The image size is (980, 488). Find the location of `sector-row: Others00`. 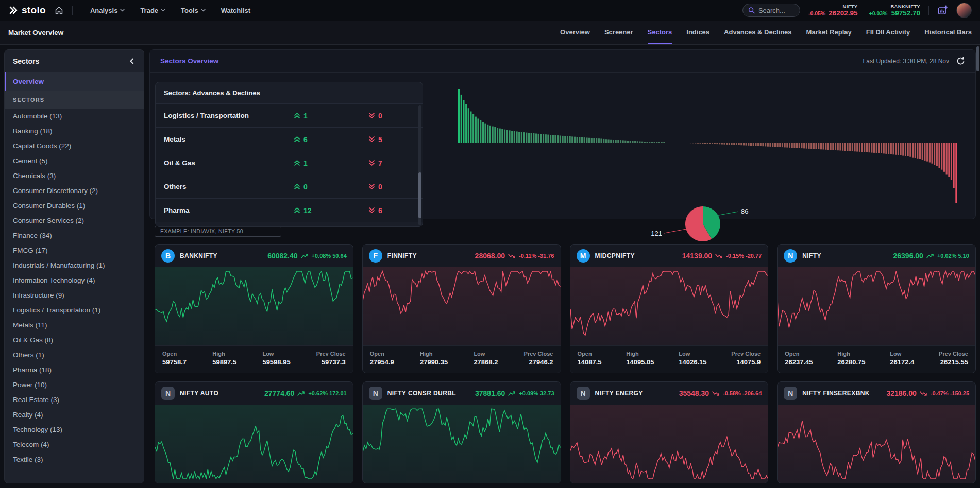

sector-row: Others00 is located at coordinates (289, 187).